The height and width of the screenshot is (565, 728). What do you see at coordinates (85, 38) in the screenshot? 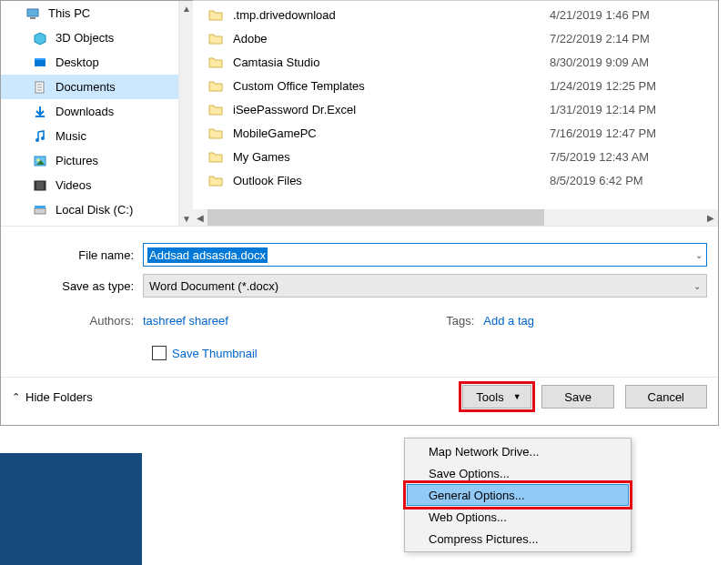
I see `tree-label: 3D Objects` at bounding box center [85, 38].